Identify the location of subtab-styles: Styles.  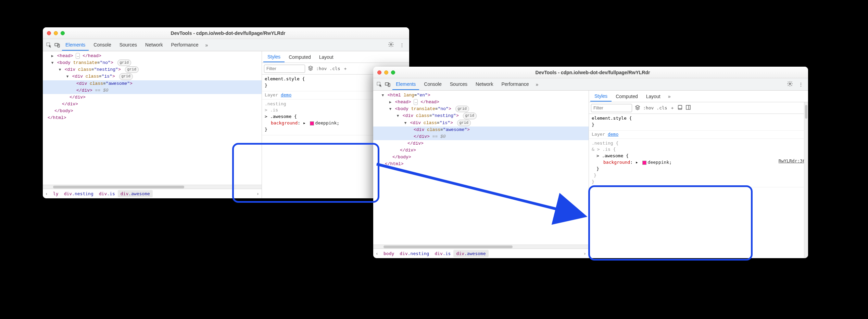
(274, 57).